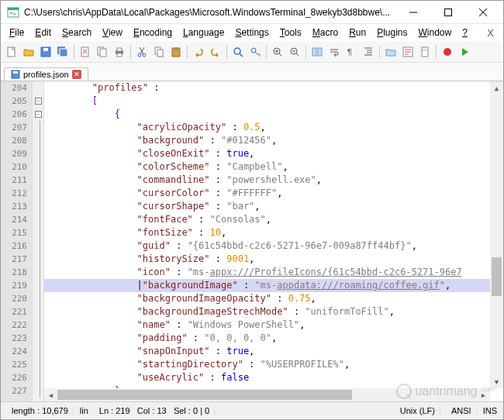  What do you see at coordinates (274, 141) in the screenshot?
I see `code-line: "background" : "#012456",` at bounding box center [274, 141].